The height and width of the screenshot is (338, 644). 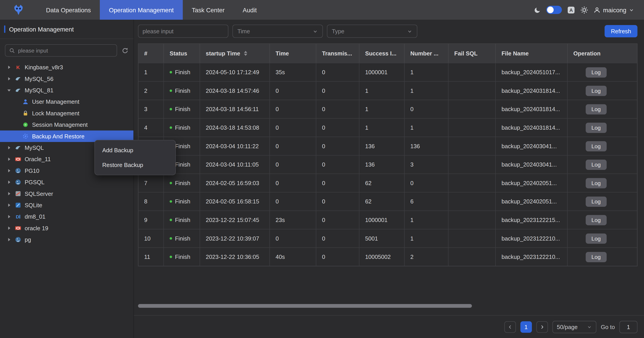 What do you see at coordinates (426, 53) in the screenshot?
I see `column-header-number: Number ...` at bounding box center [426, 53].